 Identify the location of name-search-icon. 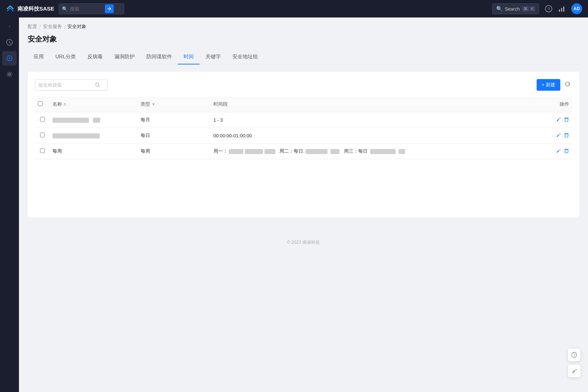
(98, 85).